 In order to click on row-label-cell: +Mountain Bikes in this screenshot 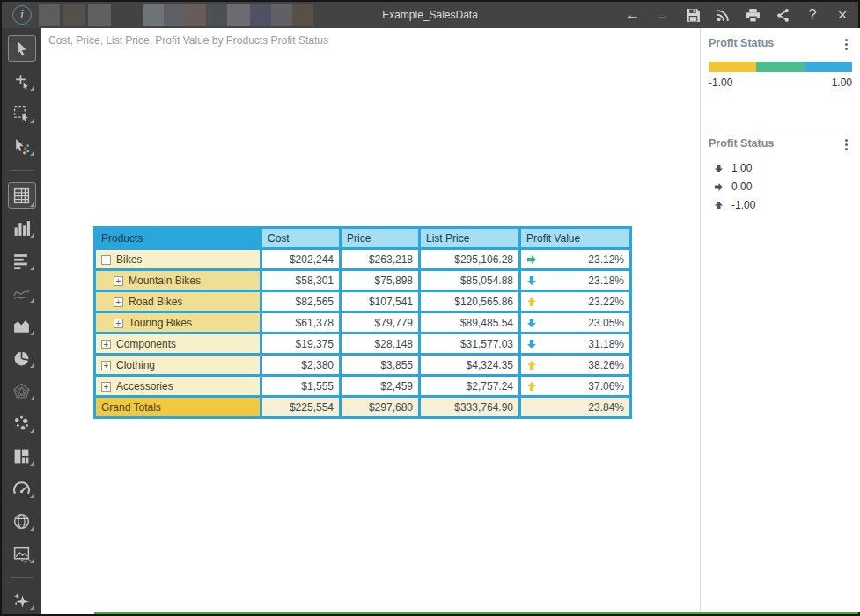, I will do `click(178, 280)`.